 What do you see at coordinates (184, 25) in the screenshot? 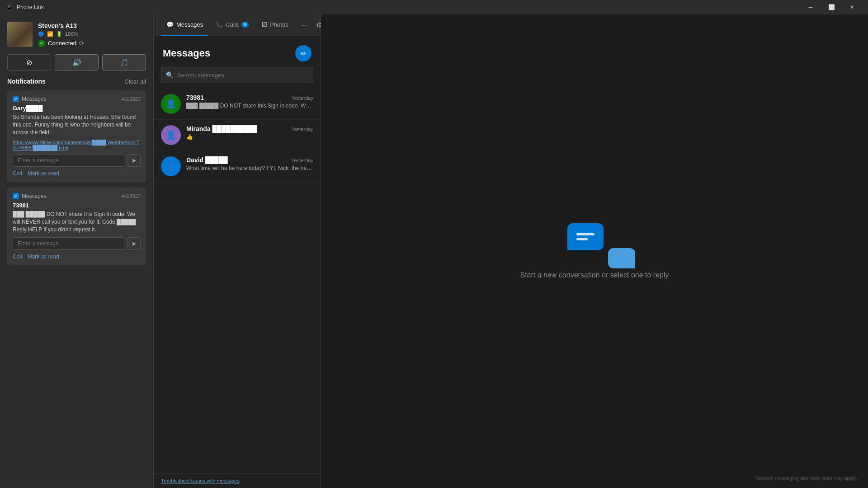
I see `tab-messages: 💬 Messages` at bounding box center [184, 25].